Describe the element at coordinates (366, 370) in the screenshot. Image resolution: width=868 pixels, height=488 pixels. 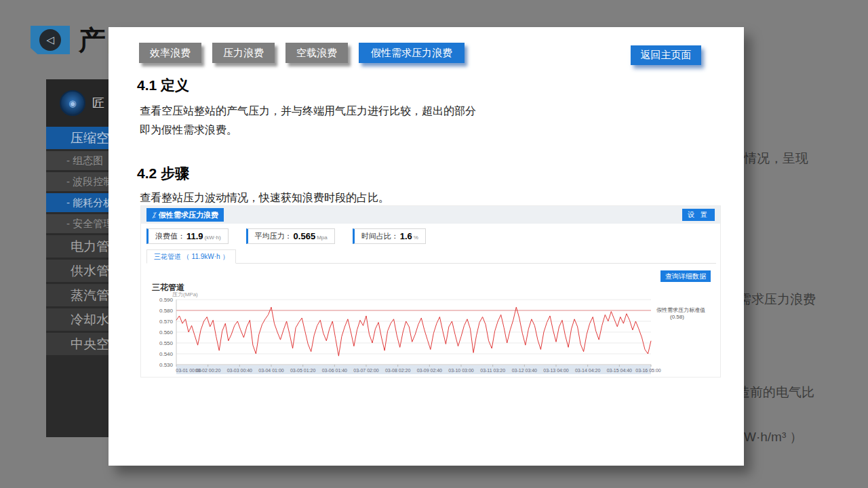
I see `svg-text: 03-07 02:00` at that location.